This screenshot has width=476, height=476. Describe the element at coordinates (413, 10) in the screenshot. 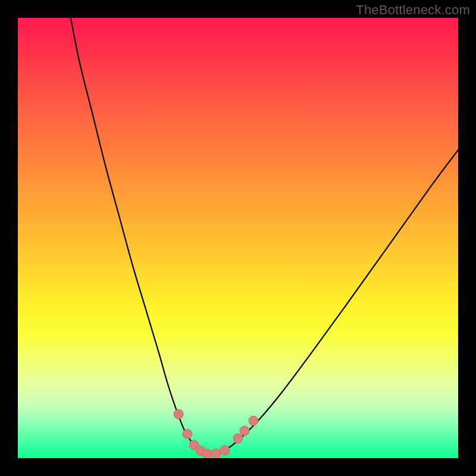

I see `watermark-text: TheBottleneck.com` at that location.